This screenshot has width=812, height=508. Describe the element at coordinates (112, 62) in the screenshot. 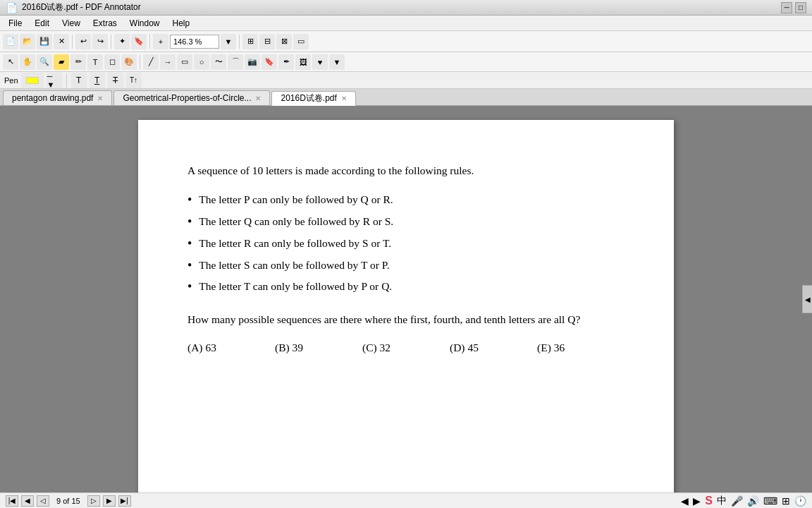

I see `eraser-tool: ◻` at that location.